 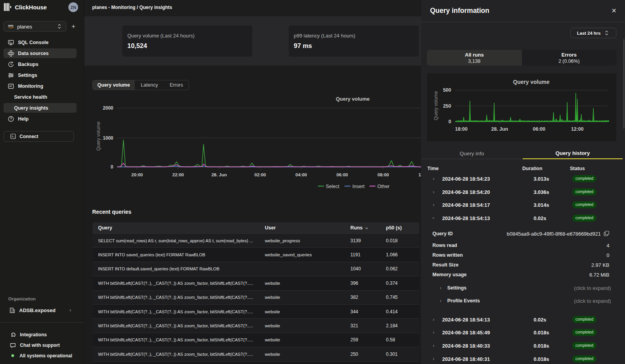 I want to click on svg-text: 250, so click(x=447, y=106).